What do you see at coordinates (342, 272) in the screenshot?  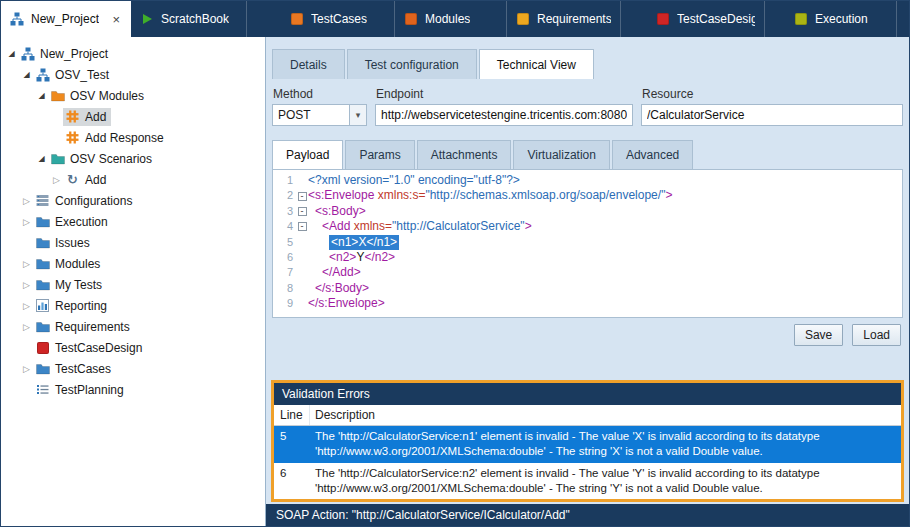 I see `code-text: </Add>` at bounding box center [342, 272].